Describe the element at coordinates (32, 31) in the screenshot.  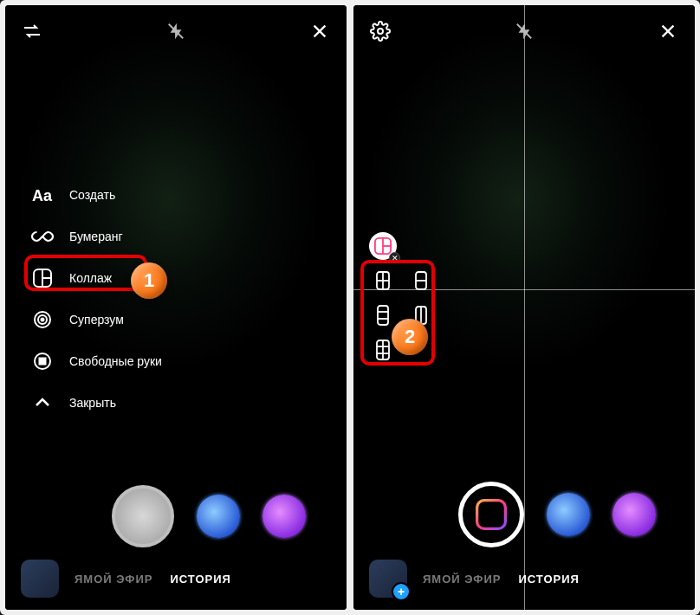
I see `switch-camera-icon` at that location.